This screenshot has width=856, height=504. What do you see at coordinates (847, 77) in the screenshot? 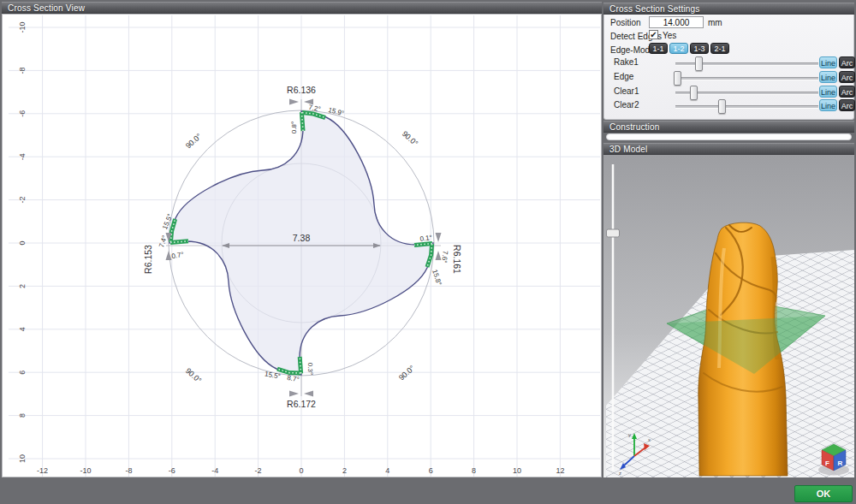
I see `edge-arc-button: Arc` at bounding box center [847, 77].